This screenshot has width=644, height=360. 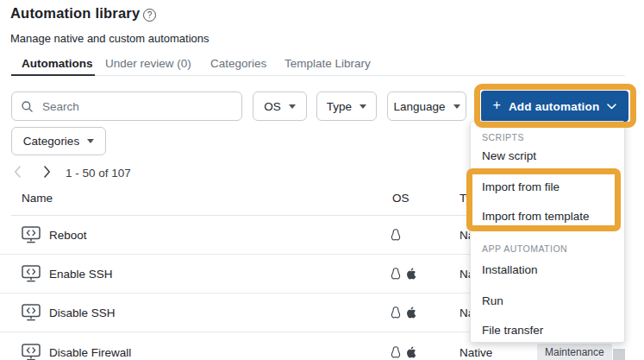 What do you see at coordinates (524, 249) in the screenshot?
I see `menu-section-app-automation: APP AUTOMATION` at bounding box center [524, 249].